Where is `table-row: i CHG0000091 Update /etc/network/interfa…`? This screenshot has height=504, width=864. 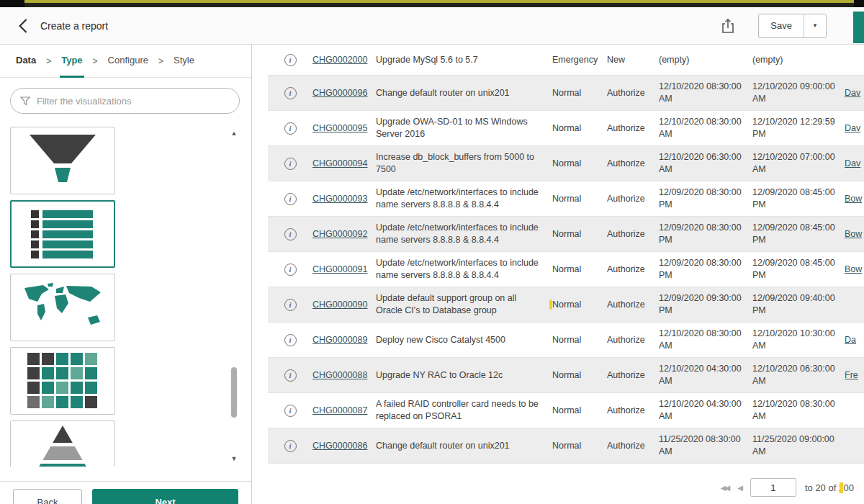
table-row: i CHG0000091 Update /etc/network/interfa… is located at coordinates (566, 269).